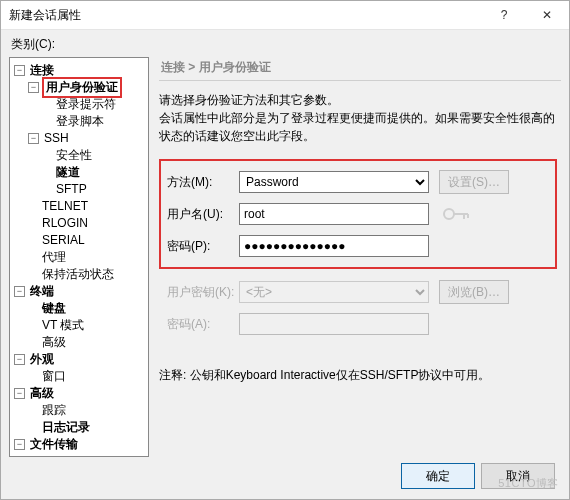 This screenshot has height=500, width=570. Describe the element at coordinates (54, 444) in the screenshot. I see `tree-file-transfer: 文件传输` at that location.